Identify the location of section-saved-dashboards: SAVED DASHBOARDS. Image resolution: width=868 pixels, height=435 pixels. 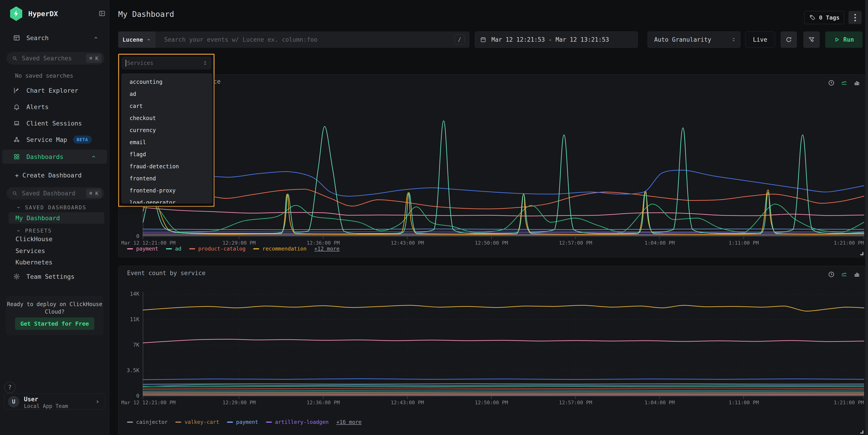
(51, 208).